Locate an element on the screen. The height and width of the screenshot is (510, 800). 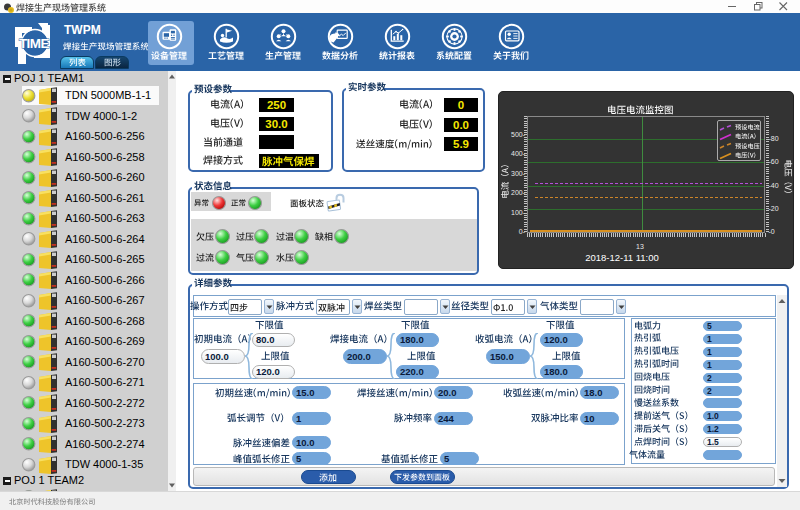
svg-text: TIME is located at coordinates (34, 44).